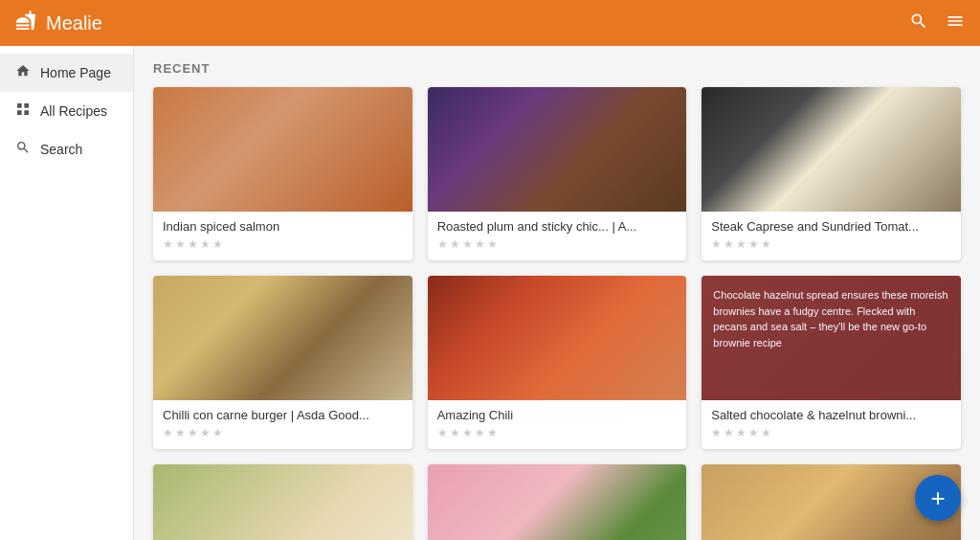 This screenshot has width=980, height=540. Describe the element at coordinates (283, 226) in the screenshot. I see `recipe-card-title: Indian spiced salmon` at that location.